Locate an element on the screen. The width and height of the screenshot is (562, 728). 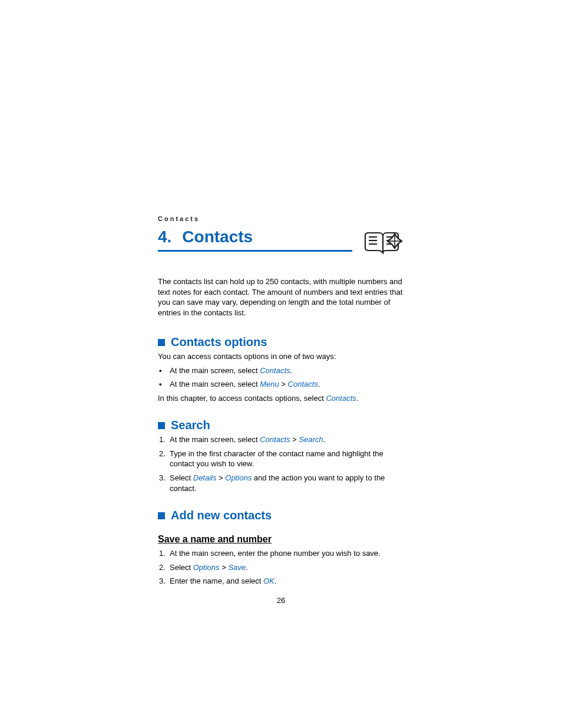
list-item: 2. Type in the first character of the co… is located at coordinates (282, 459).